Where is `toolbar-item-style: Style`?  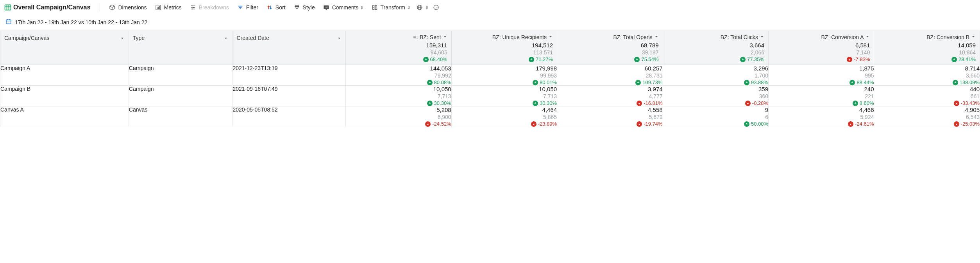 toolbar-item-style: Style is located at coordinates (304, 7).